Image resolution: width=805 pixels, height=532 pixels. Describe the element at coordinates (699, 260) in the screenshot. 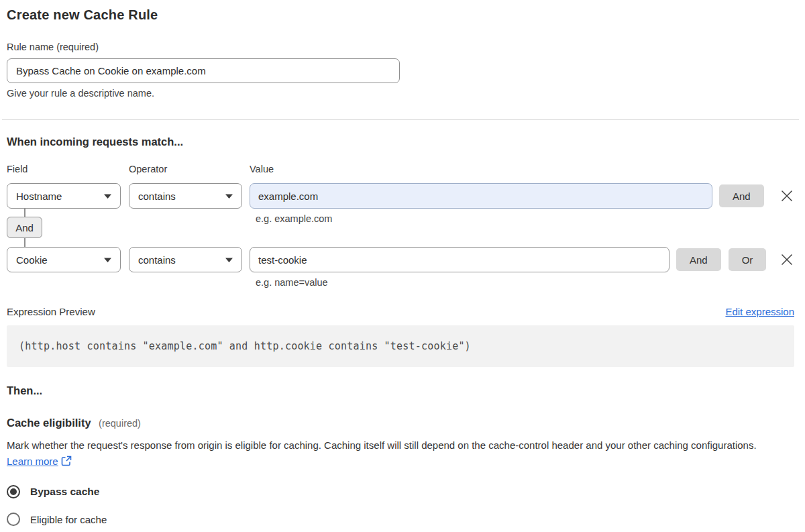

I see `add-and-condition-button-2: And` at that location.